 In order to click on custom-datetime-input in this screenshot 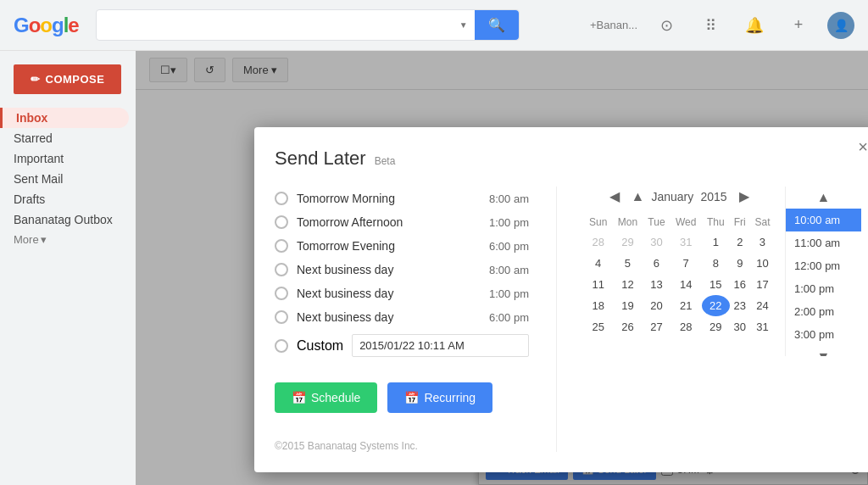, I will do `click(441, 346)`.